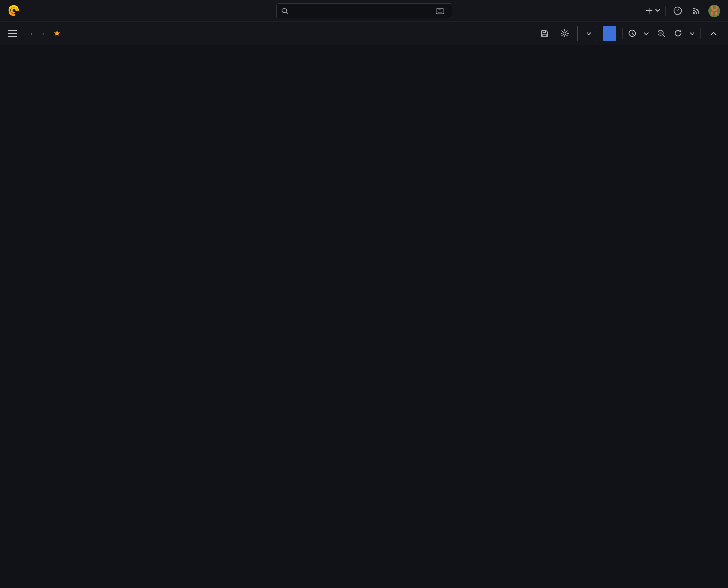 The width and height of the screenshot is (728, 588). What do you see at coordinates (713, 34) in the screenshot?
I see `kiosk-chevron-up-icon` at bounding box center [713, 34].